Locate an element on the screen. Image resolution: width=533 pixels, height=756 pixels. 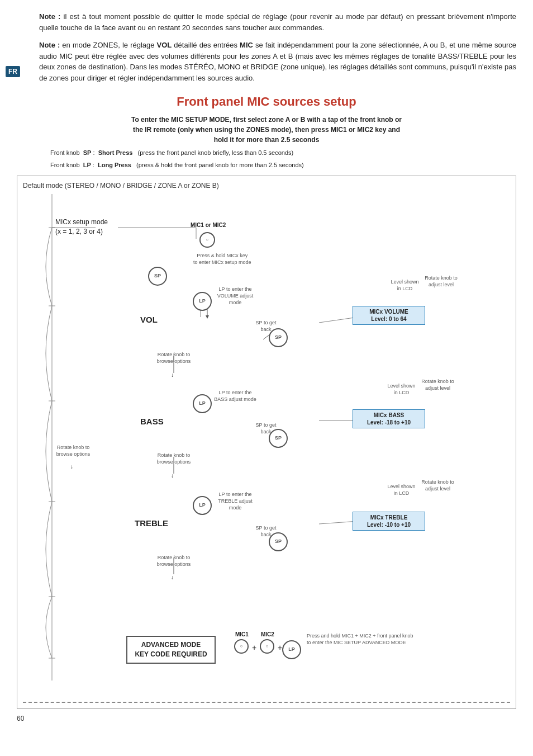
lp-bass-annotation: LP to enter the BASS adjust mode is located at coordinates (235, 396).